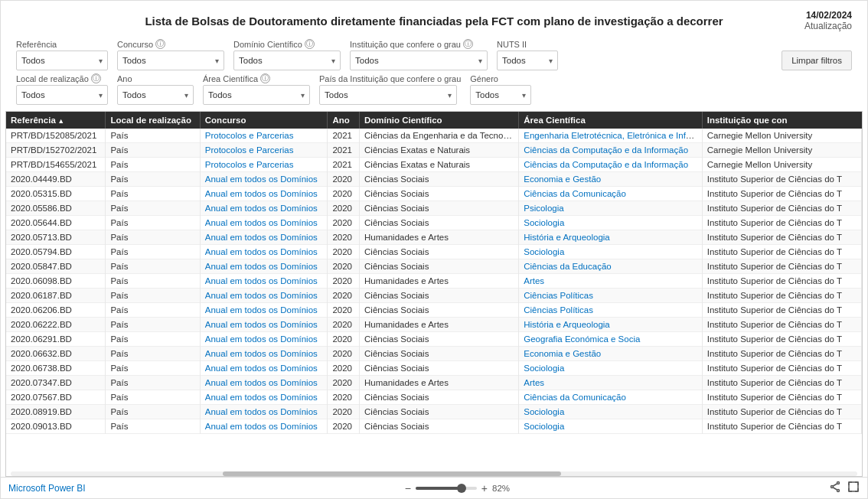 Image resolution: width=868 pixels, height=499 pixels. What do you see at coordinates (434, 474) in the screenshot?
I see `horizontal-scrollbar` at bounding box center [434, 474].